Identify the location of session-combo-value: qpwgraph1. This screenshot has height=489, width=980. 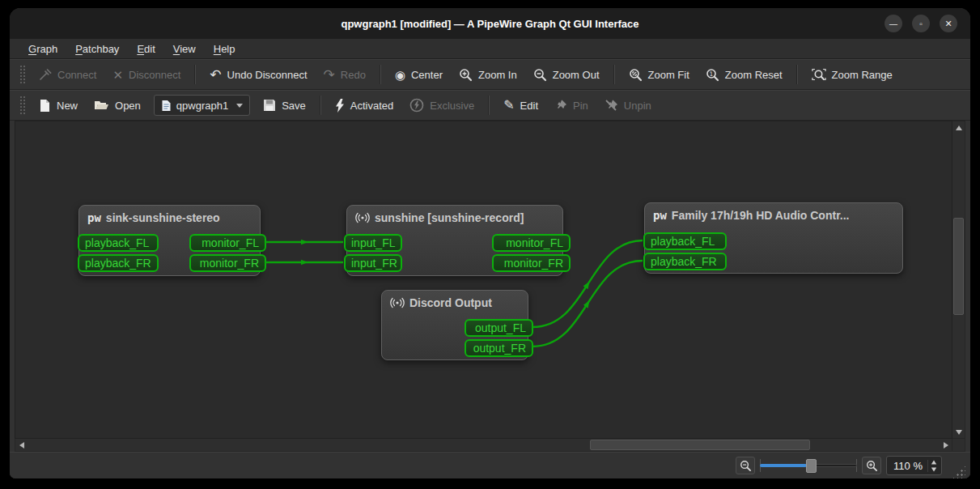
(202, 105).